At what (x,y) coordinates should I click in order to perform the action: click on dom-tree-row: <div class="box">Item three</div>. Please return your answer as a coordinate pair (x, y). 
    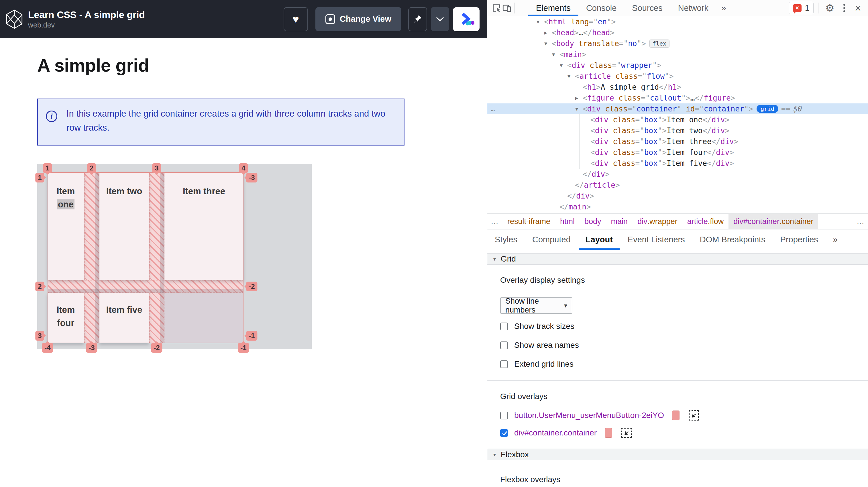
    Looking at the image, I should click on (678, 142).